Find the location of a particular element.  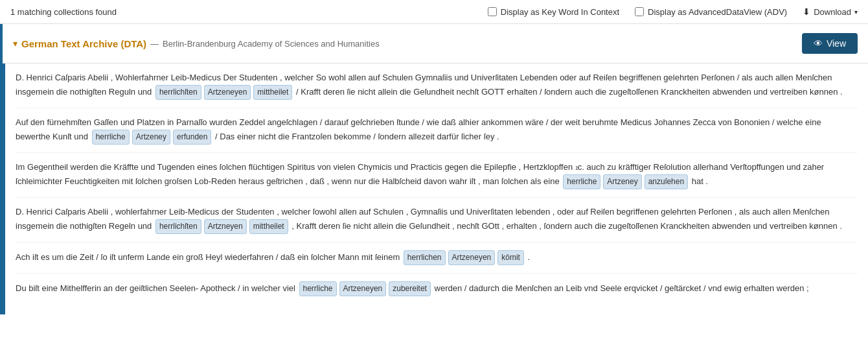

result-paragraph: D. Henrici Caſparis Abelii , Wohlerfahrn… is located at coordinates (437, 86).